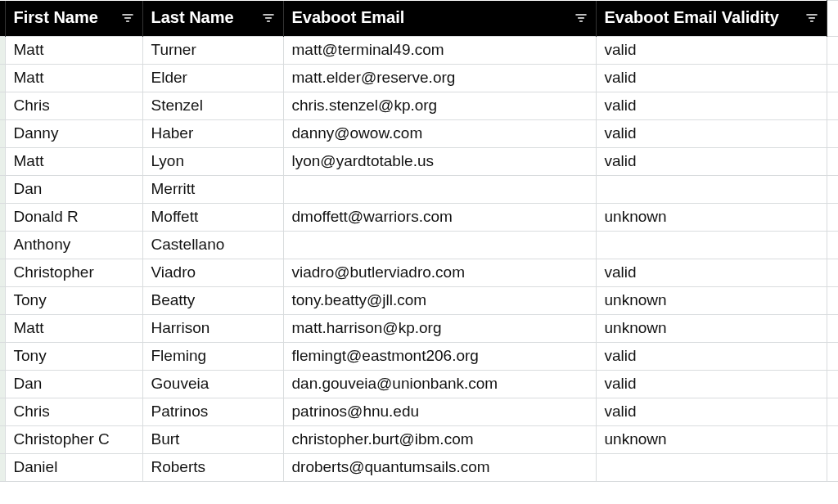  What do you see at coordinates (419, 440) in the screenshot?
I see `table-row: Christopher CBurtchristopher.burt@ibm.co…` at bounding box center [419, 440].